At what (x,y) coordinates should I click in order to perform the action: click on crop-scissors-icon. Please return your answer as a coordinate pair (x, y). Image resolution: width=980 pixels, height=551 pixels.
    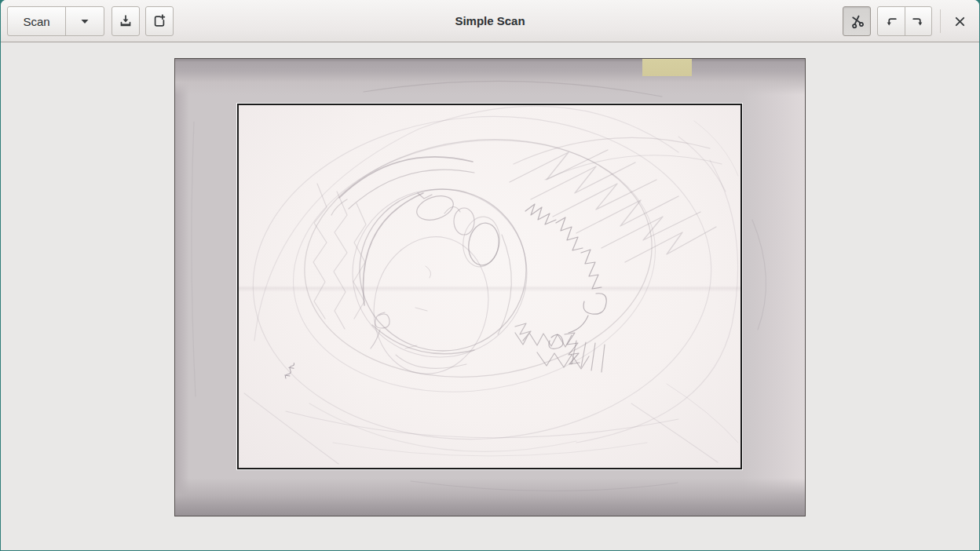
    Looking at the image, I should click on (858, 22).